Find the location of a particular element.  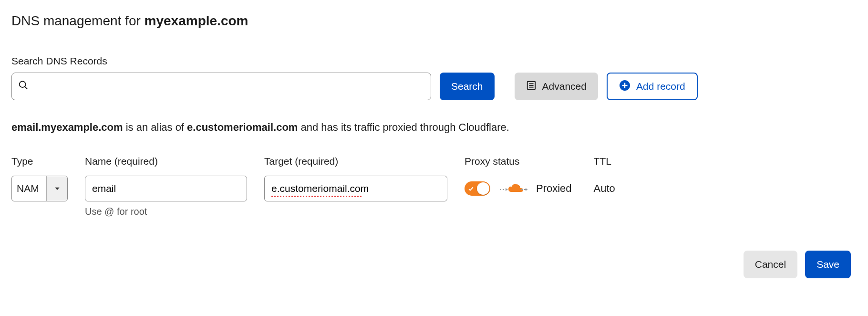

ttl-value: Auto is located at coordinates (605, 189).